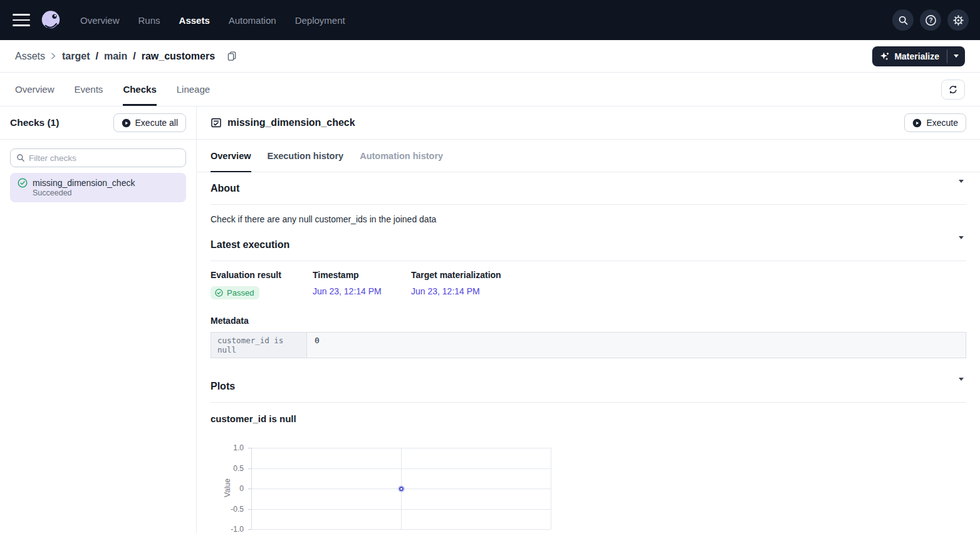 This screenshot has height=533, width=980. Describe the element at coordinates (241, 293) in the screenshot. I see `passed-label: Passed` at that location.